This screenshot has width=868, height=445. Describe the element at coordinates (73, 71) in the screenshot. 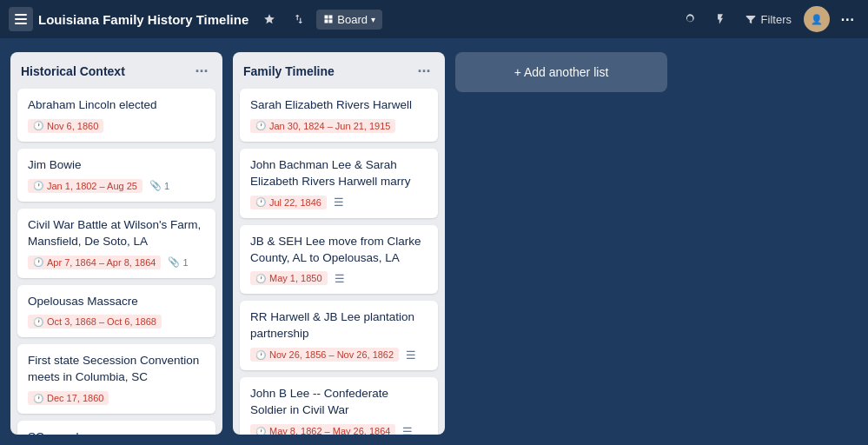

I see `list-title: Historical Context` at that location.